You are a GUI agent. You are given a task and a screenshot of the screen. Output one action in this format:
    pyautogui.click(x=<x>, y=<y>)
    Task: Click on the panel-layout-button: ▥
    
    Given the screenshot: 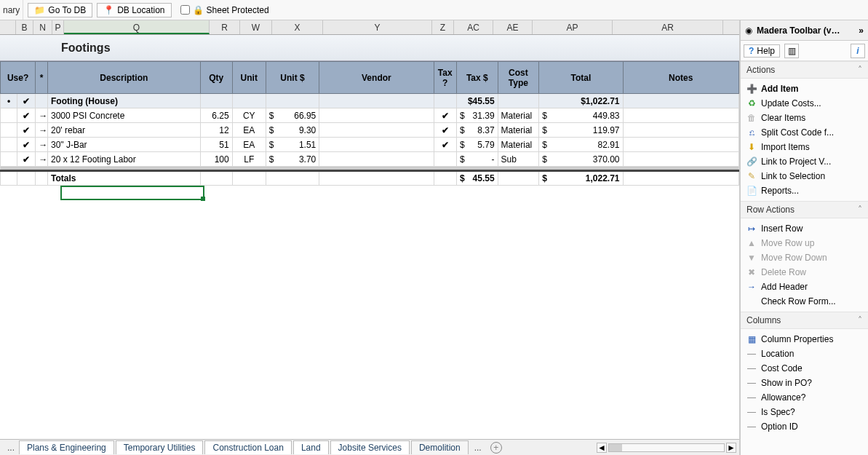 What is the action you would take?
    pyautogui.click(x=792, y=51)
    